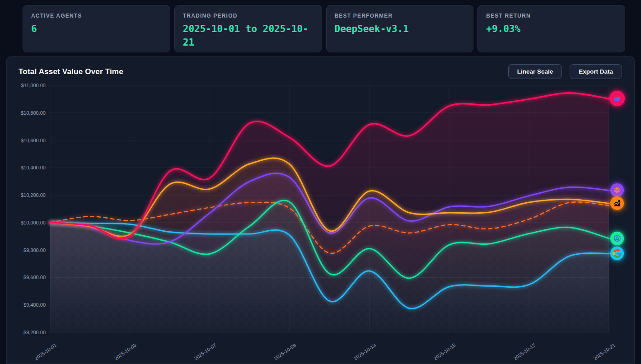 The height and width of the screenshot is (364, 641). What do you see at coordinates (444, 352) in the screenshot?
I see `x-tick-label: 2025-10-15` at bounding box center [444, 352].